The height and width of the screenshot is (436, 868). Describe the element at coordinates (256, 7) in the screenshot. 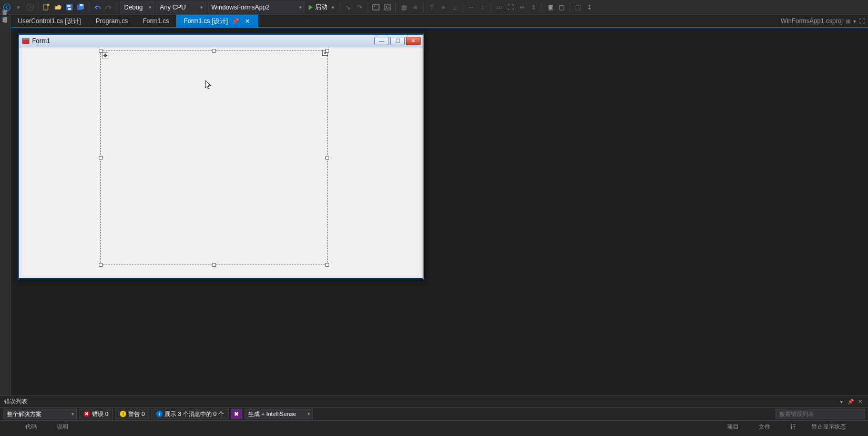

I see `startup-project-dropdown: WindowsFormsApp2` at that location.